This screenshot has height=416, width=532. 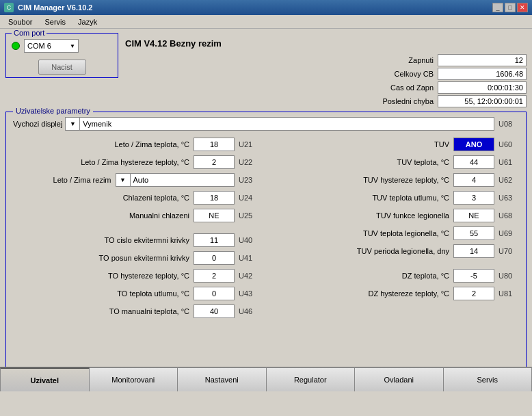 I want to click on posledni-value: 55, 12:0:00:00:01, so click(x=482, y=101).